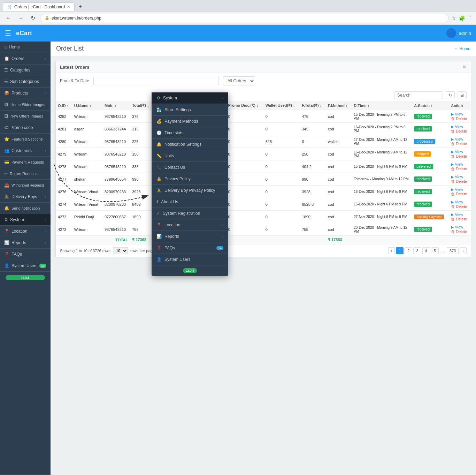 This screenshot has height=475, width=476. What do you see at coordinates (159, 156) in the screenshot?
I see `units-icon: 📏` at bounding box center [159, 156].